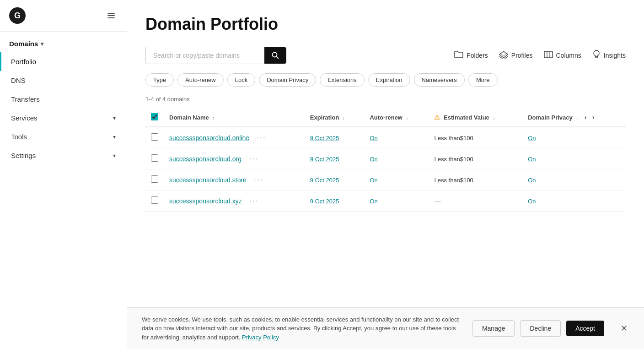 This screenshot has height=349, width=644. Describe the element at coordinates (63, 156) in the screenshot. I see `sidebar-item-settings: Settings ▾` at that location.